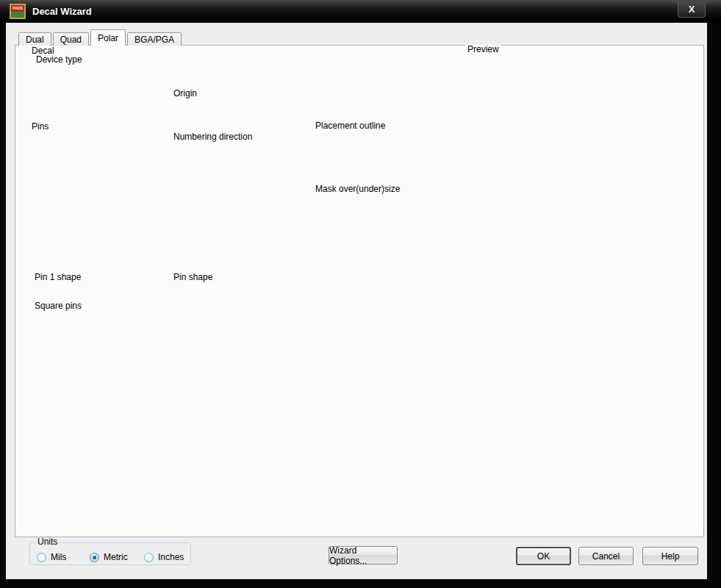 This screenshot has height=588, width=721. Describe the element at coordinates (350, 126) in the screenshot. I see `placement-outline-group-label: Placement outline` at that location.